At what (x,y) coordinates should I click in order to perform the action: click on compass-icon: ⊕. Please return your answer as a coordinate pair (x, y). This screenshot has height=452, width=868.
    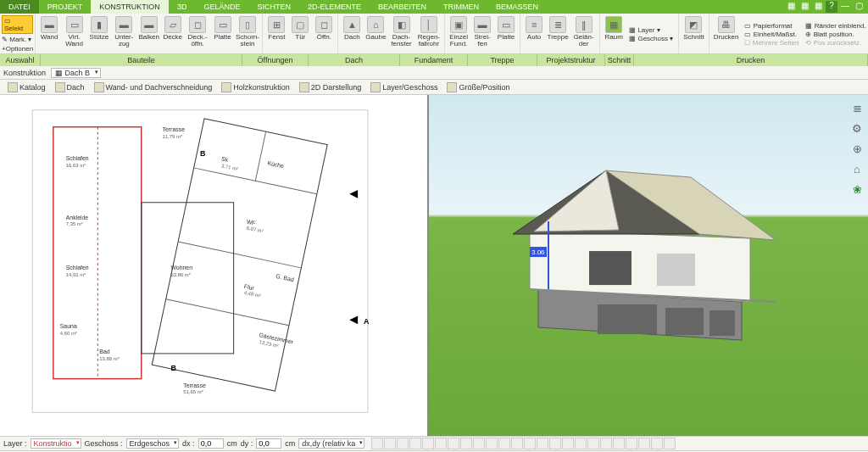
    Looking at the image, I should click on (857, 148).